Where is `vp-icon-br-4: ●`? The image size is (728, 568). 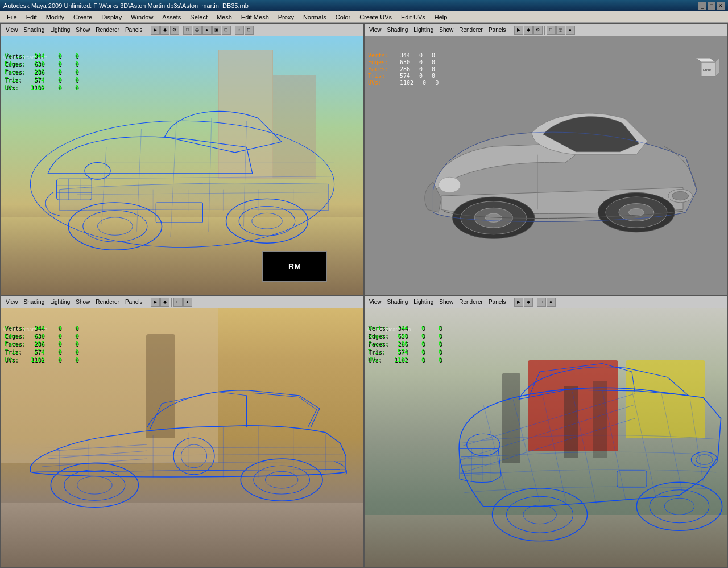
vp-icon-br-4: ● is located at coordinates (551, 302).